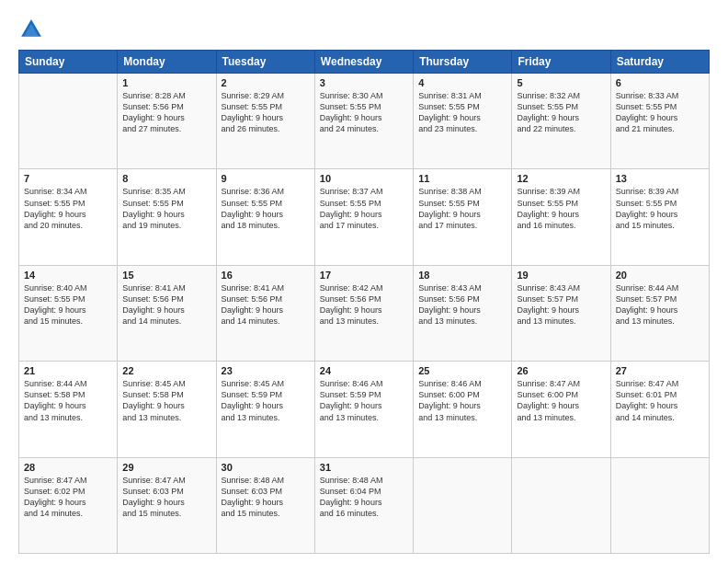 The image size is (728, 563). Describe the element at coordinates (561, 275) in the screenshot. I see `day-number: 19` at that location.